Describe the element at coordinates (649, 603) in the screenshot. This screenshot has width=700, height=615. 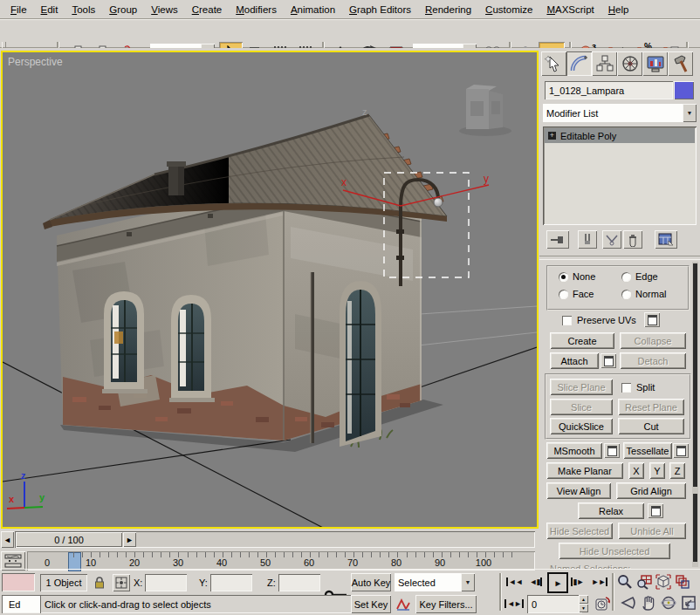
I see `pan-button` at that location.